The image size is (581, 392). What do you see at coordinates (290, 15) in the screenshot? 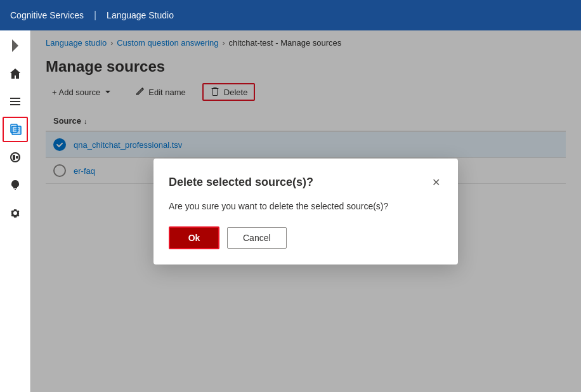
I see `topbar: Cognitive Services | Language Studio` at bounding box center [290, 15].